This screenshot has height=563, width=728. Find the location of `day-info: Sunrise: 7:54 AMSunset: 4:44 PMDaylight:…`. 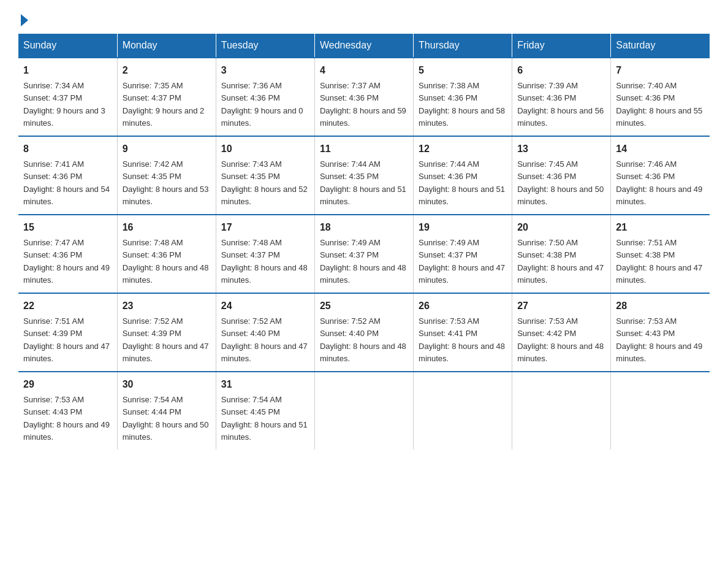

day-info: Sunrise: 7:54 AMSunset: 4:44 PMDaylight:… is located at coordinates (165, 418).